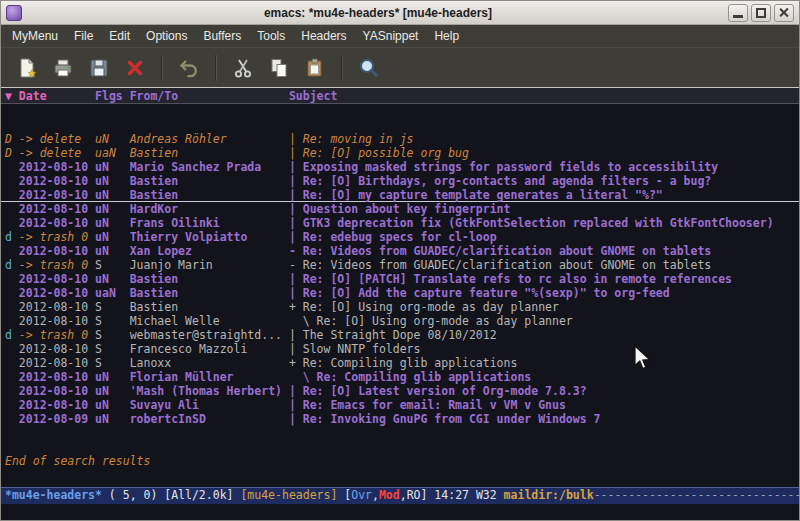 The width and height of the screenshot is (800, 521). What do you see at coordinates (400, 349) in the screenshot?
I see `message-row: 2012-08-10 S Francesco Mazzoli | Slow NN…` at bounding box center [400, 349].